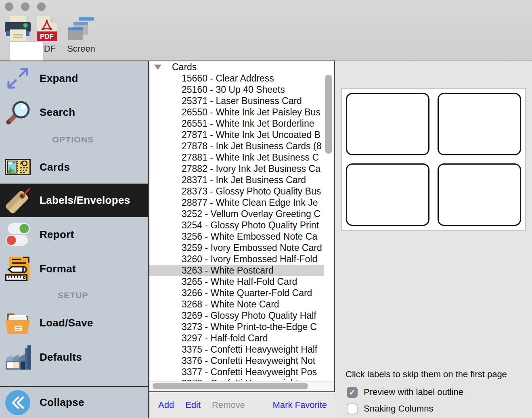  What do you see at coordinates (249, 372) in the screenshot?
I see `list-item-label: 3377 - Confetti Heavyweight Pos` at bounding box center [249, 372].